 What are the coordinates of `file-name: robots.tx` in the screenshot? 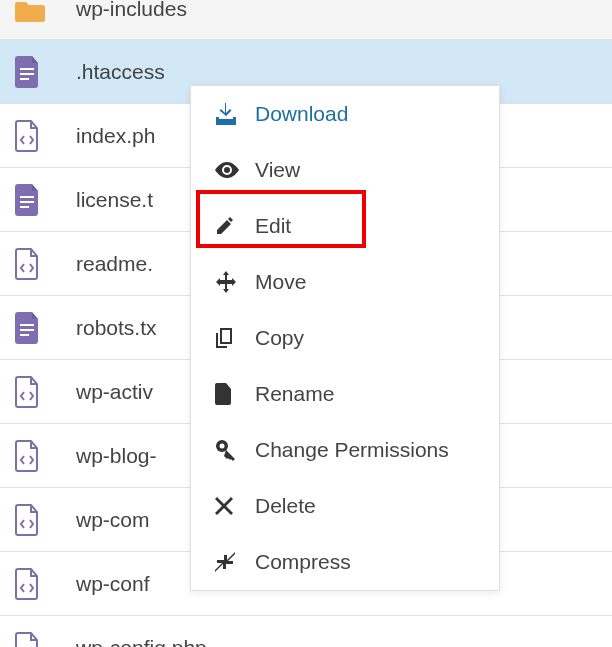 It's located at (108, 328).